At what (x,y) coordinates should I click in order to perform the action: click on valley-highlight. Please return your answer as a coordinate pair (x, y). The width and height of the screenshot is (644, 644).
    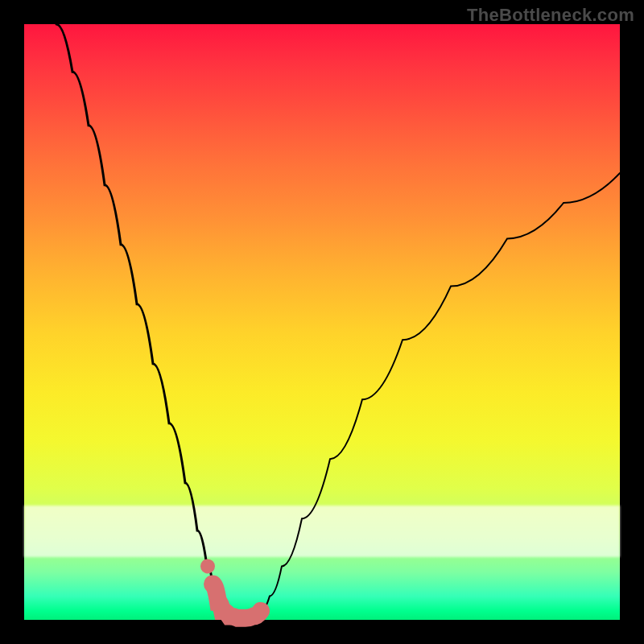
    Looking at the image, I should click on (237, 601).